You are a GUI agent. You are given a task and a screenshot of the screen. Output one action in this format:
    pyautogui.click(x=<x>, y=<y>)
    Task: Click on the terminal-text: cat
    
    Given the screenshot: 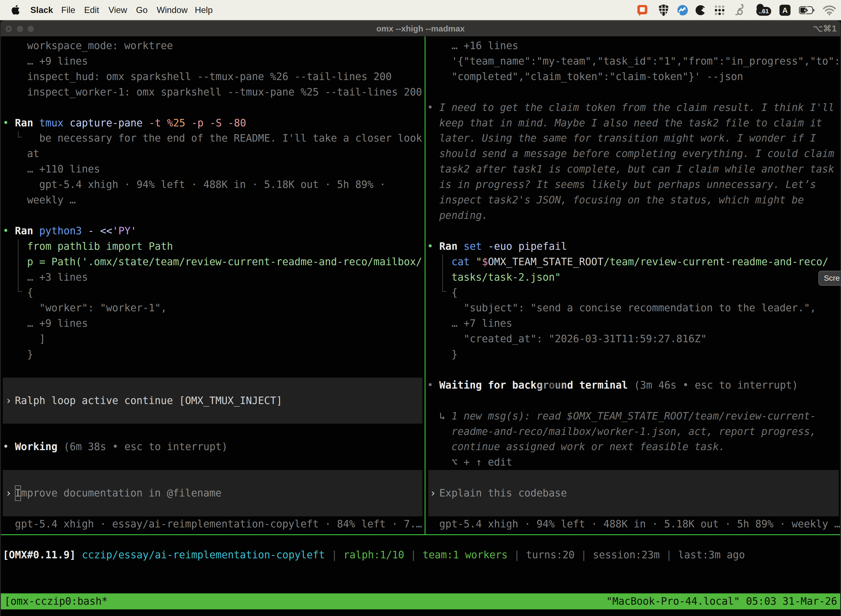 What is the action you would take?
    pyautogui.click(x=461, y=262)
    